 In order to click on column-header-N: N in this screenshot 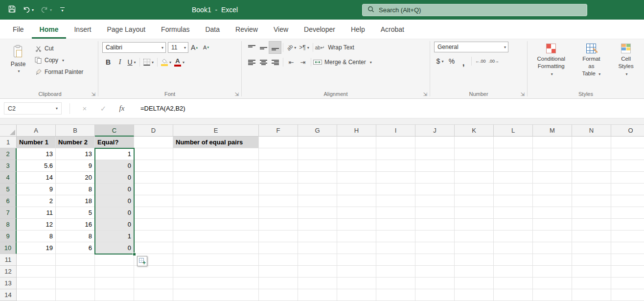, I will do `click(592, 131)`.